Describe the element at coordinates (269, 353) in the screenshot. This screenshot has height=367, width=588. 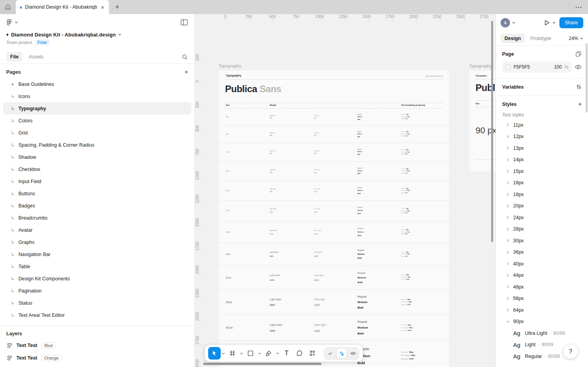
I see `pen-tool` at that location.